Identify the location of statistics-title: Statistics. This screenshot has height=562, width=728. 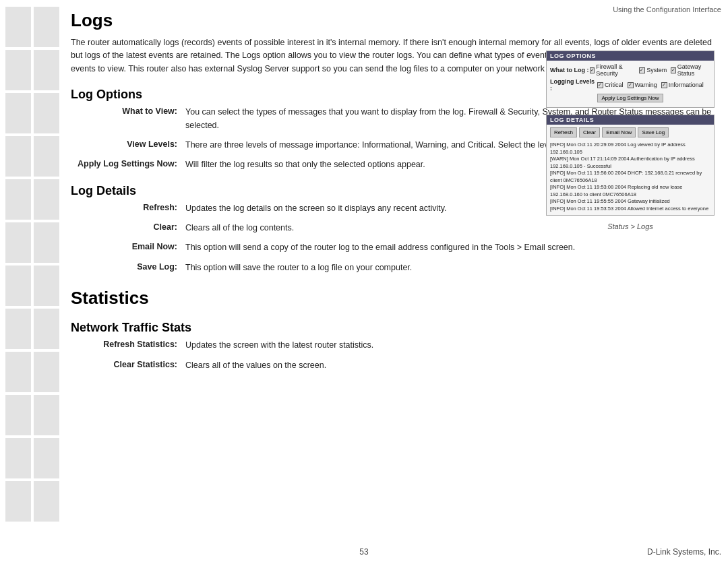
(392, 298).